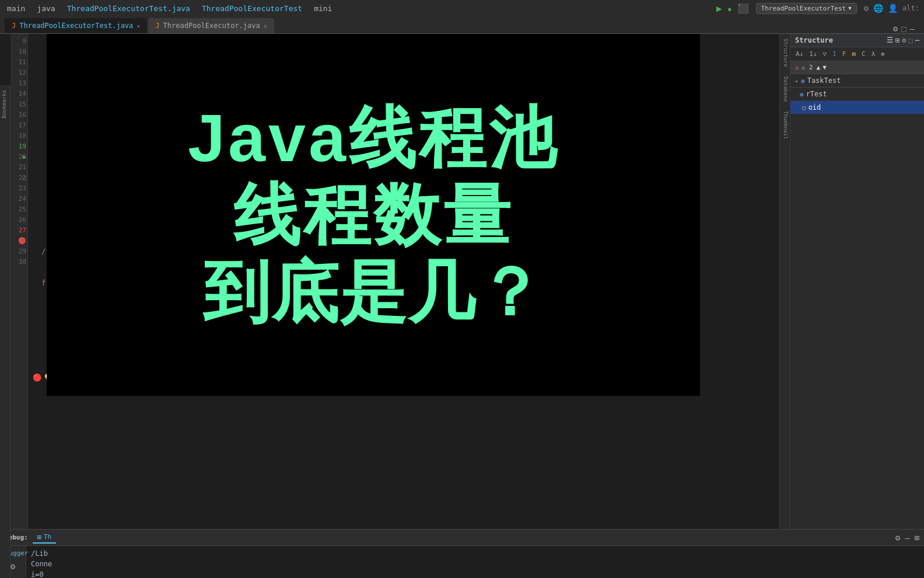  I want to click on sort-alpha-btn: A↓, so click(799, 54).